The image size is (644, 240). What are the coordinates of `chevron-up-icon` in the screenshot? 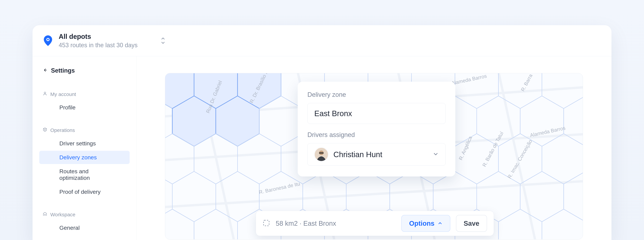 It's located at (440, 223).